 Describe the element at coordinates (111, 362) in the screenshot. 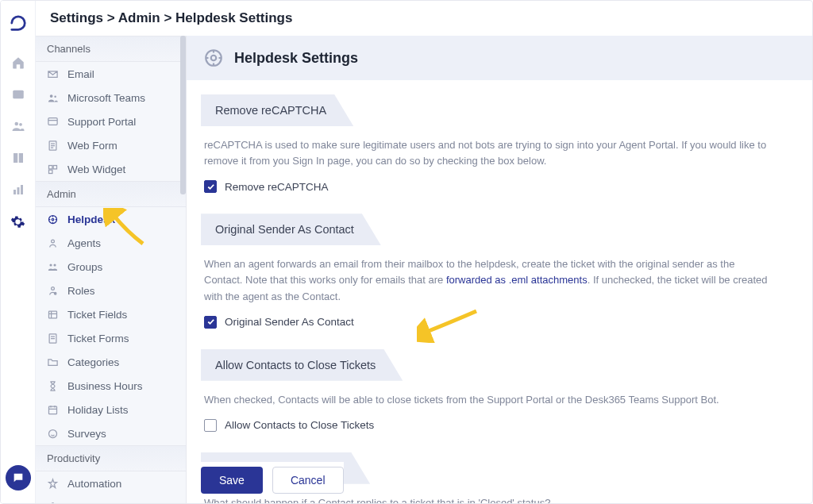

I see `sidebar-item-categories: Categories` at that location.